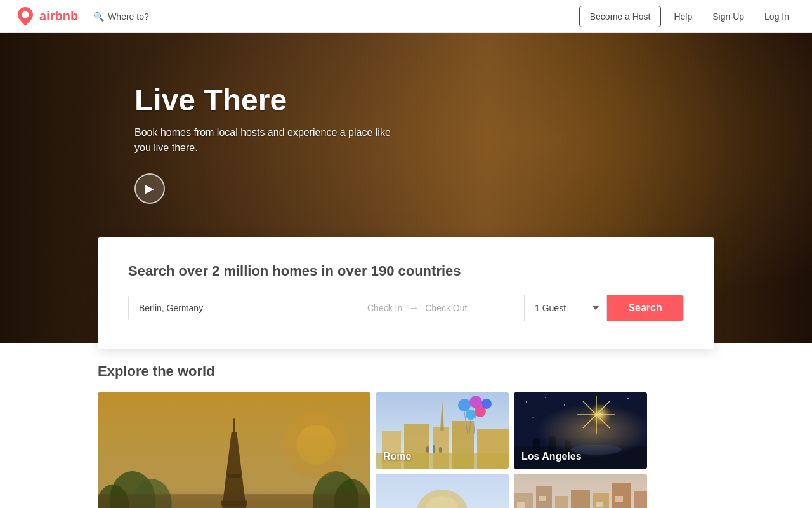 This screenshot has height=508, width=812. What do you see at coordinates (397, 457) in the screenshot?
I see `destination-label-rome: Rome` at bounding box center [397, 457].